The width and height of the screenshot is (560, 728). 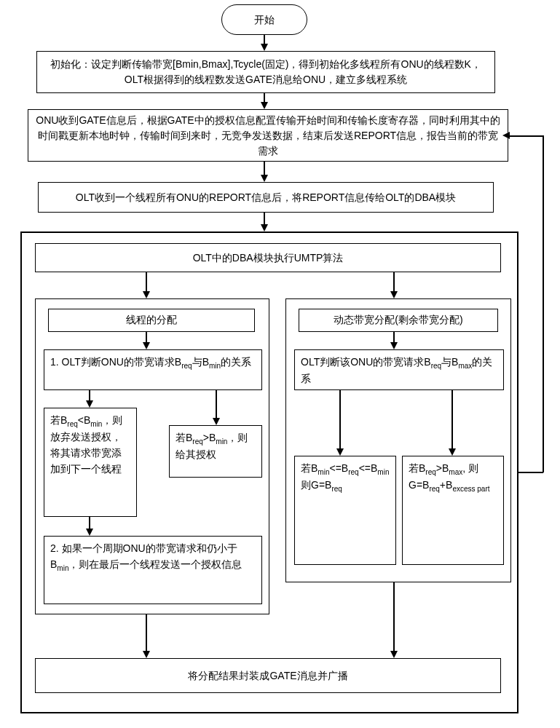 What do you see at coordinates (268, 676) in the screenshot?
I see `broadcast-text: 将分配结果封装成GATE消息并广播` at bounding box center [268, 676].